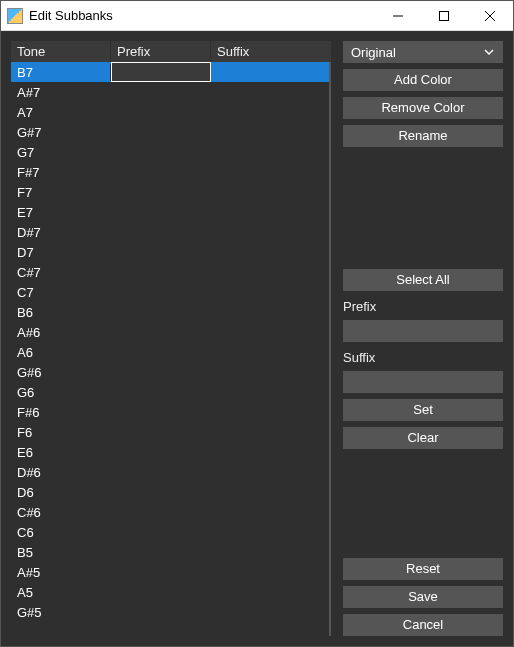 Image resolution: width=514 pixels, height=647 pixels. What do you see at coordinates (170, 532) in the screenshot?
I see `table-row: C6` at bounding box center [170, 532].